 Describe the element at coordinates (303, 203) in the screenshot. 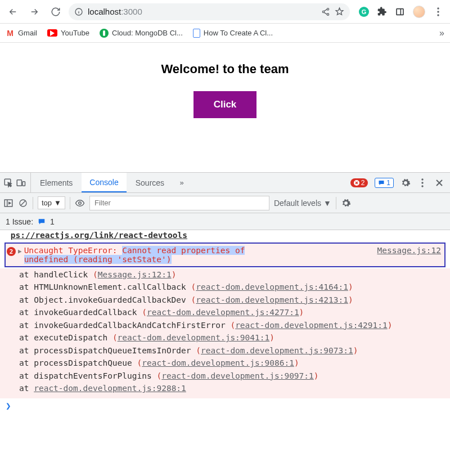

I see `log-levels-selector: Default levels ▼` at that location.